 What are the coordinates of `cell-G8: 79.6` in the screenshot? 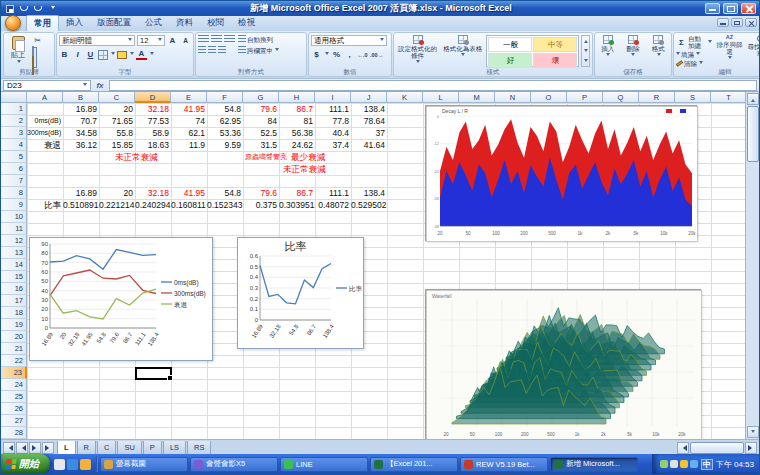 It's located at (261, 193).